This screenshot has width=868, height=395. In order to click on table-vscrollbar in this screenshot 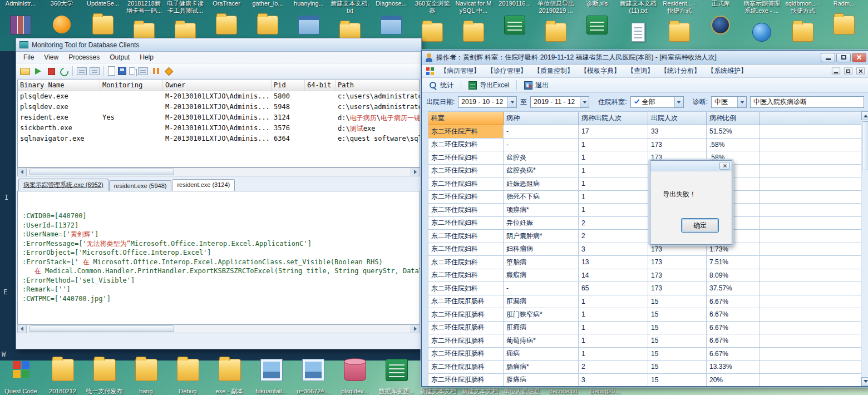, I will do `click(865, 249)`.